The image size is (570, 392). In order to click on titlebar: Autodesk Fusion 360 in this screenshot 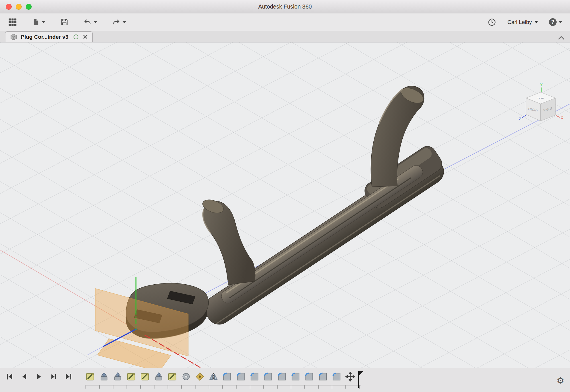, I will do `click(285, 7)`.